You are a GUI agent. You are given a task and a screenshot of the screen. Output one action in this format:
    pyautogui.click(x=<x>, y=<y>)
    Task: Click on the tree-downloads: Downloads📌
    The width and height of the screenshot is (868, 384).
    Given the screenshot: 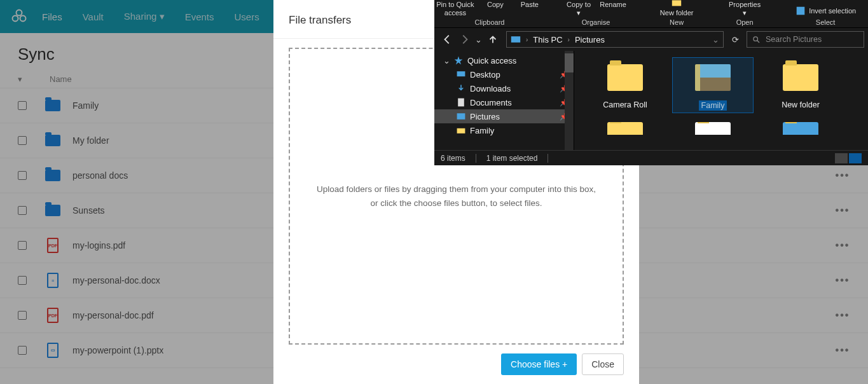 What is the action you would take?
    pyautogui.click(x=504, y=88)
    